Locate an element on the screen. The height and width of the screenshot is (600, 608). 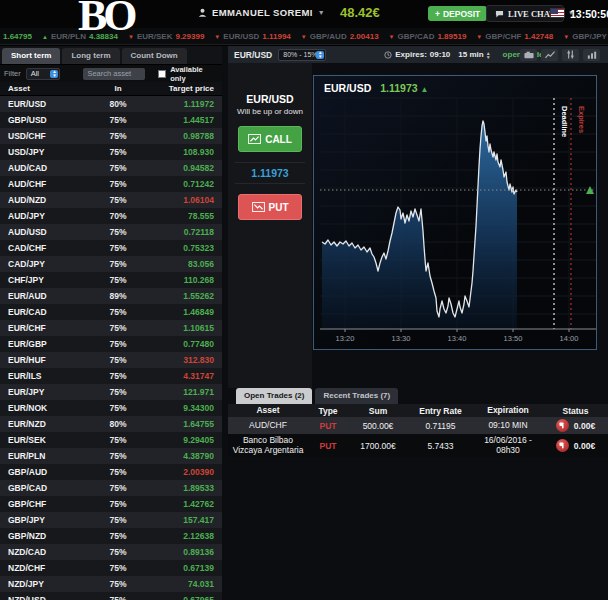
svg-text: 13:30 is located at coordinates (402, 338).